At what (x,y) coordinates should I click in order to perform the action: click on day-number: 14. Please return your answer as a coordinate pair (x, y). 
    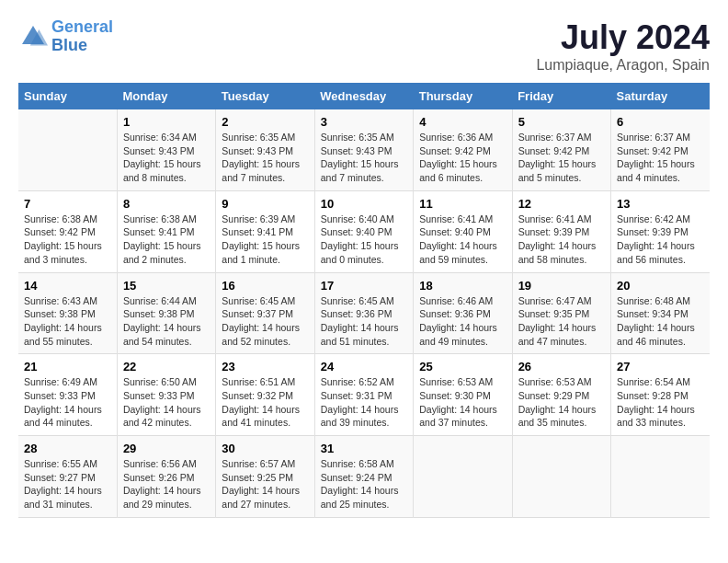
    Looking at the image, I should click on (68, 285).